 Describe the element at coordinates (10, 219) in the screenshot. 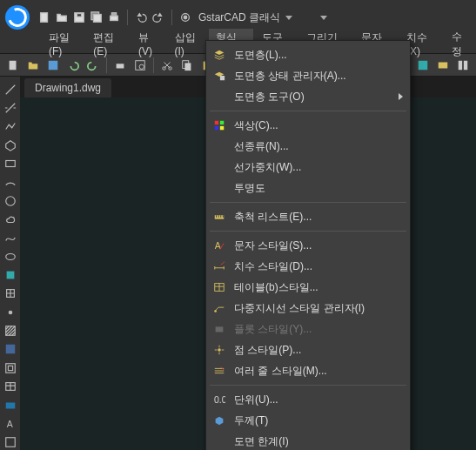

I see `tool-revcloud` at that location.